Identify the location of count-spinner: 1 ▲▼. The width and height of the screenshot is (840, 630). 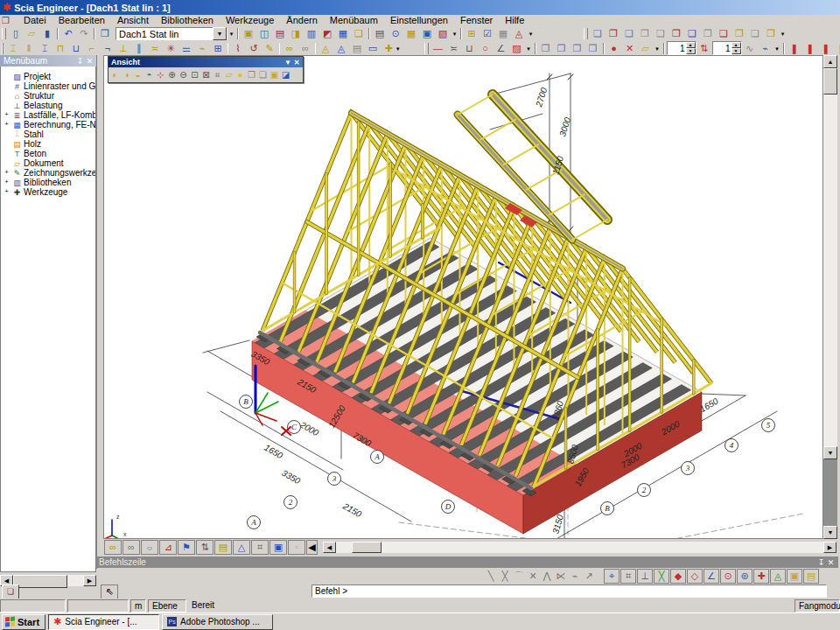
(727, 48).